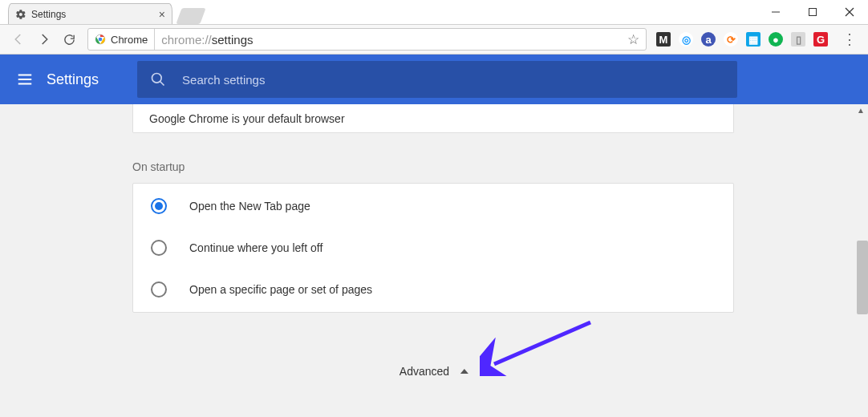 This screenshot has width=868, height=417. I want to click on startup-option-specific-pages: Open a specific page or set of pages, so click(433, 289).